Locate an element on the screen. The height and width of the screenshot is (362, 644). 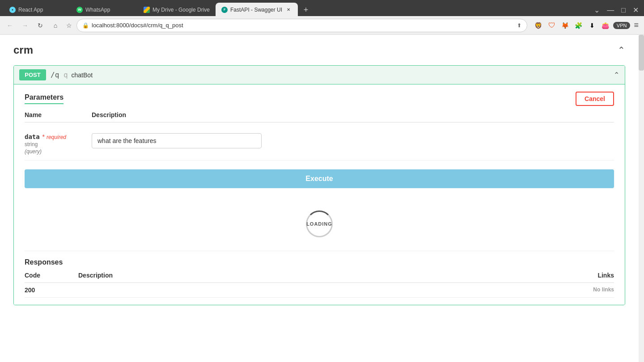
params-title: Parameters is located at coordinates (44, 99).